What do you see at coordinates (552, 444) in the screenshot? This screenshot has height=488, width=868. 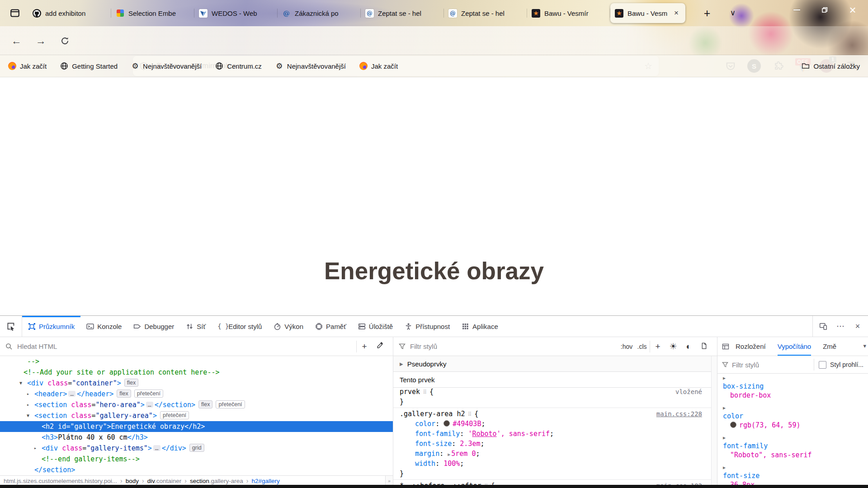 I see `css-declaration: font-size: 2.3em;` at bounding box center [552, 444].